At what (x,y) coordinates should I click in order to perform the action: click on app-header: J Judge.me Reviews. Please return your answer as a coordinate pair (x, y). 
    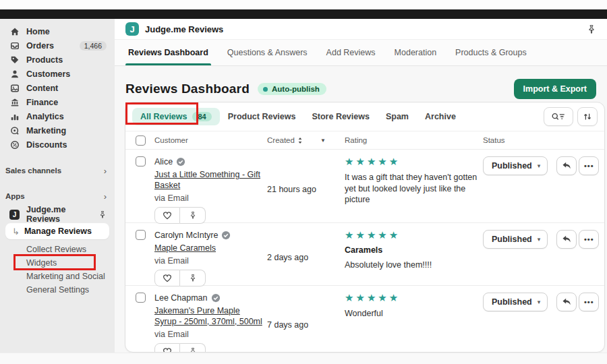
    Looking at the image, I should click on (361, 29).